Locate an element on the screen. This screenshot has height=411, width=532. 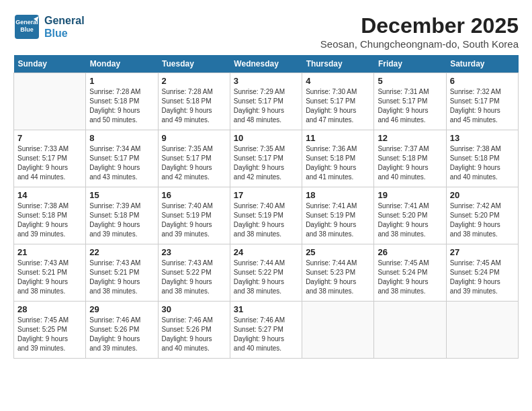
calendar-cell-w1-d0 is located at coordinates (50, 102).